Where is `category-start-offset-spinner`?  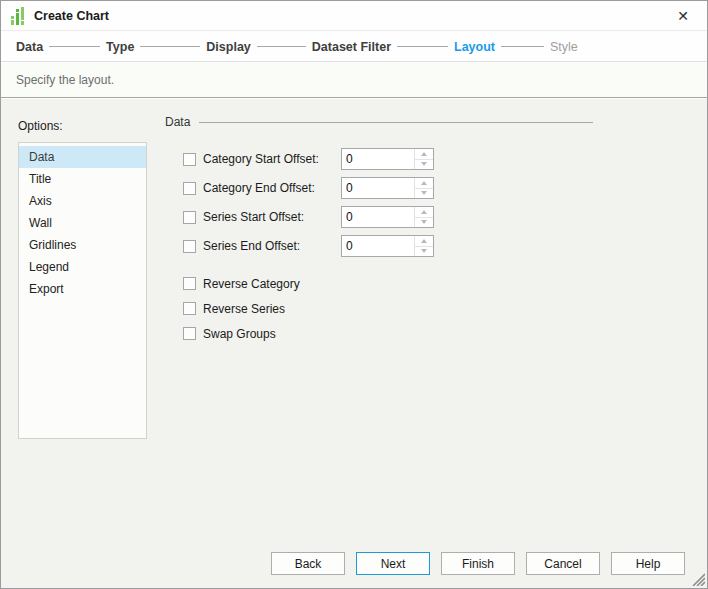 category-start-offset-spinner is located at coordinates (388, 159).